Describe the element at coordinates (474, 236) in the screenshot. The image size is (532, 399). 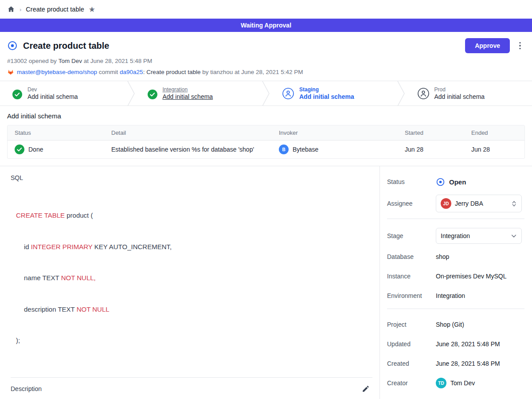
I see `stage-value: Integration` at that location.